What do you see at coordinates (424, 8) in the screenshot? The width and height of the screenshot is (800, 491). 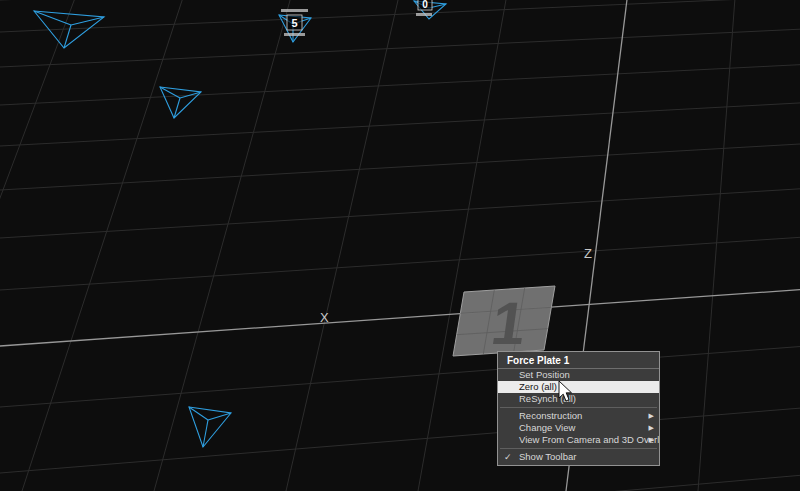 I see `camera-label: 0` at bounding box center [424, 8].